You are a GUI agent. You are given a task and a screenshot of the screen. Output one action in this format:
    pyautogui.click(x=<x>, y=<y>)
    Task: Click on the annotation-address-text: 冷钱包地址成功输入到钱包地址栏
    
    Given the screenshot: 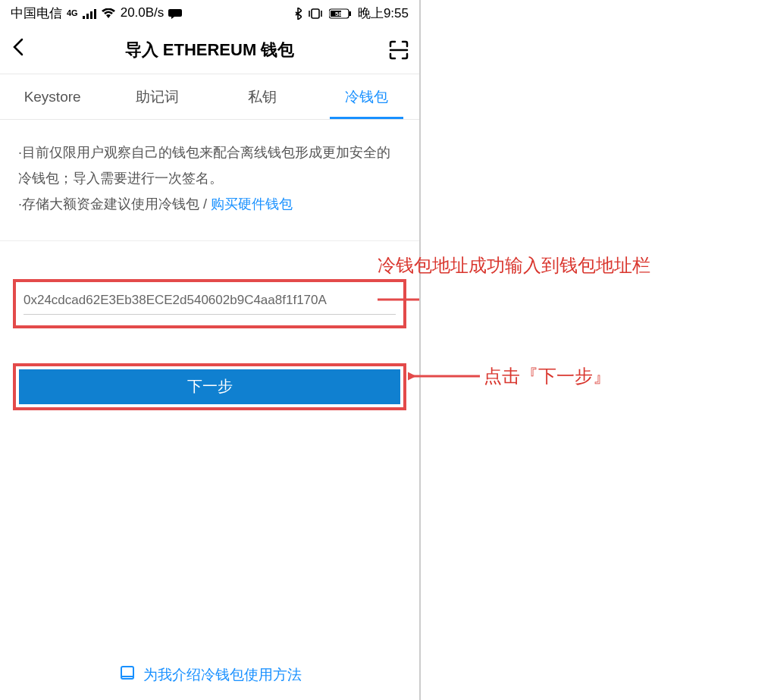 What is the action you would take?
    pyautogui.click(x=514, y=265)
    